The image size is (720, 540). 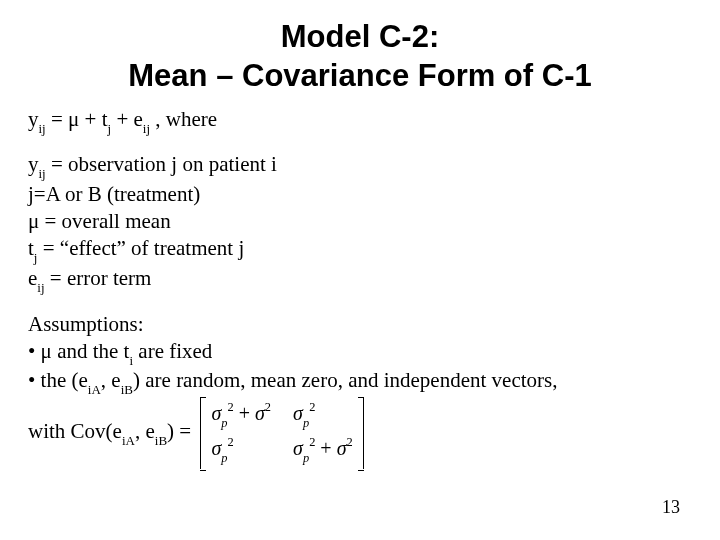 What do you see at coordinates (323, 416) in the screenshot?
I see `matrix-cell-12: σp2` at bounding box center [323, 416].